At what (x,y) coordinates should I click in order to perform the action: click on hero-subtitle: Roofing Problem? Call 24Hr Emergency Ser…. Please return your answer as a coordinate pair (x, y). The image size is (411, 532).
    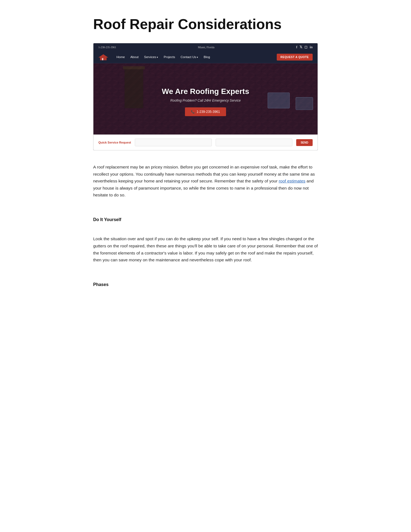
    Looking at the image, I should click on (206, 101).